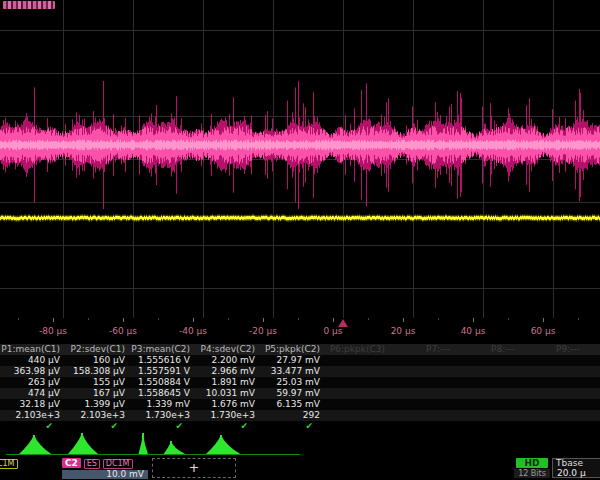 Image resolution: width=600 pixels, height=480 pixels. I want to click on c2-coupling-badge: DC1M, so click(118, 464).